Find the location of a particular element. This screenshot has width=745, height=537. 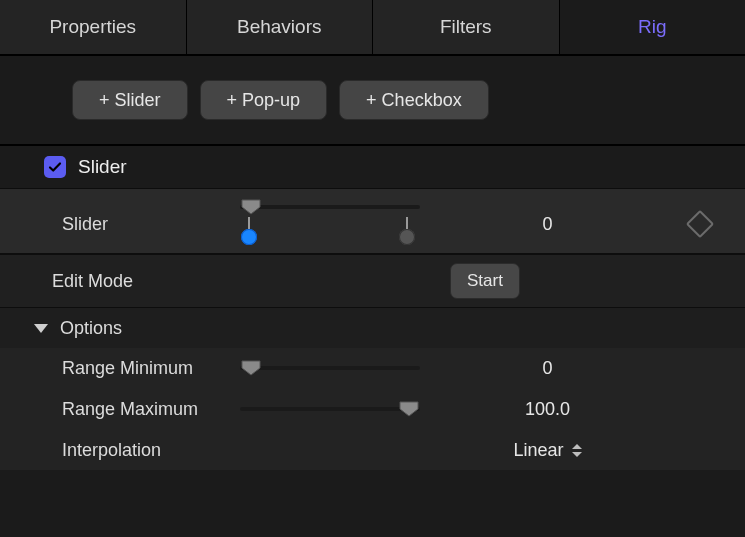

slider-control is located at coordinates (330, 207).